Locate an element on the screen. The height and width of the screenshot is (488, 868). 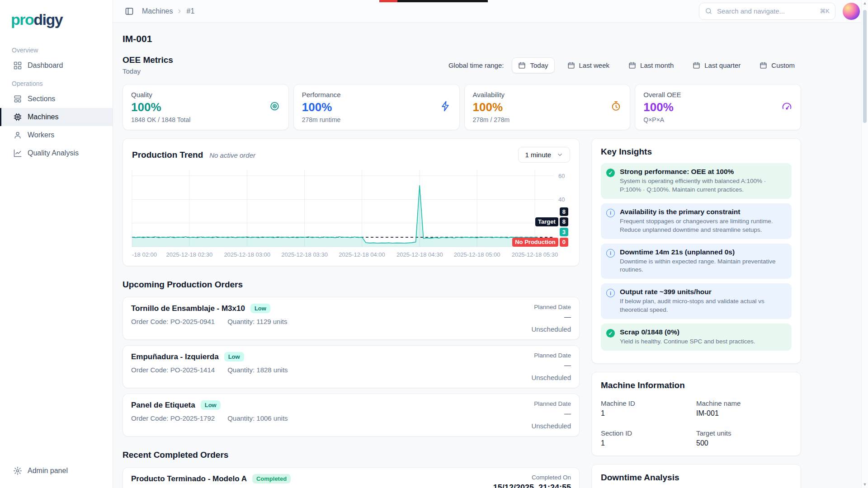
recent-completed-heading: Recent Completed Orders is located at coordinates (351, 455).